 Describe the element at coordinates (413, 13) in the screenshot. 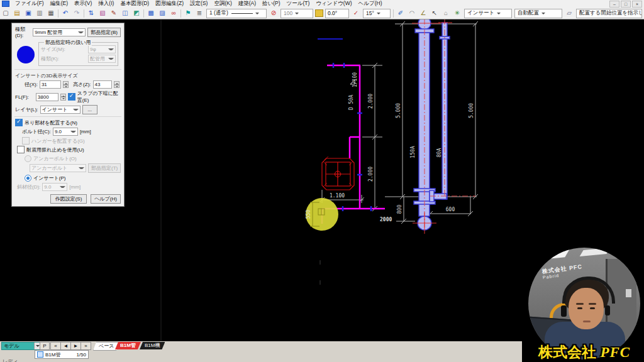

I see `arc-icon: ◠` at that location.